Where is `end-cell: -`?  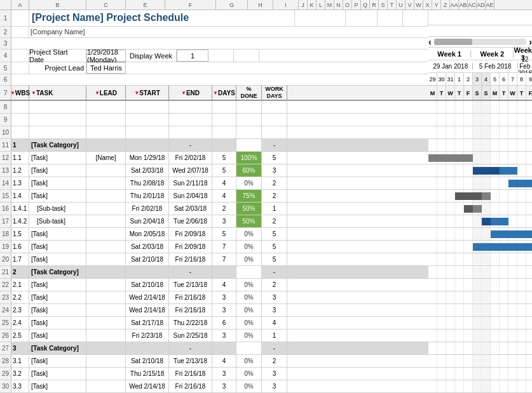 end-cell: - is located at coordinates (191, 272).